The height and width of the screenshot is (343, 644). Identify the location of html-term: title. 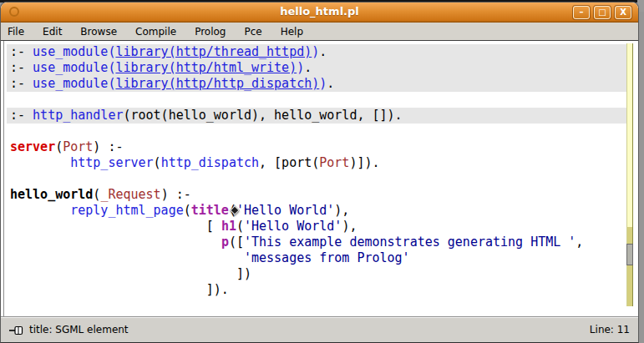
(210, 210).